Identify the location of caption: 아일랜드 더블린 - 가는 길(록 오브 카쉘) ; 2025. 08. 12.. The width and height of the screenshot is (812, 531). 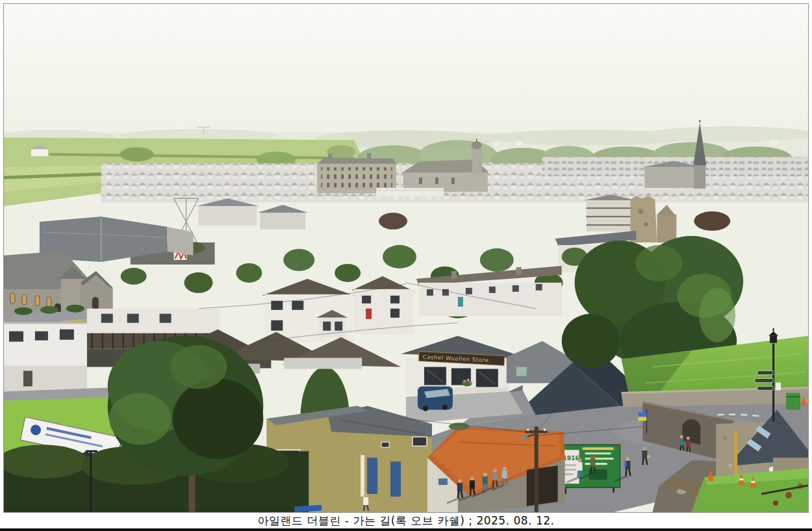
(406, 521).